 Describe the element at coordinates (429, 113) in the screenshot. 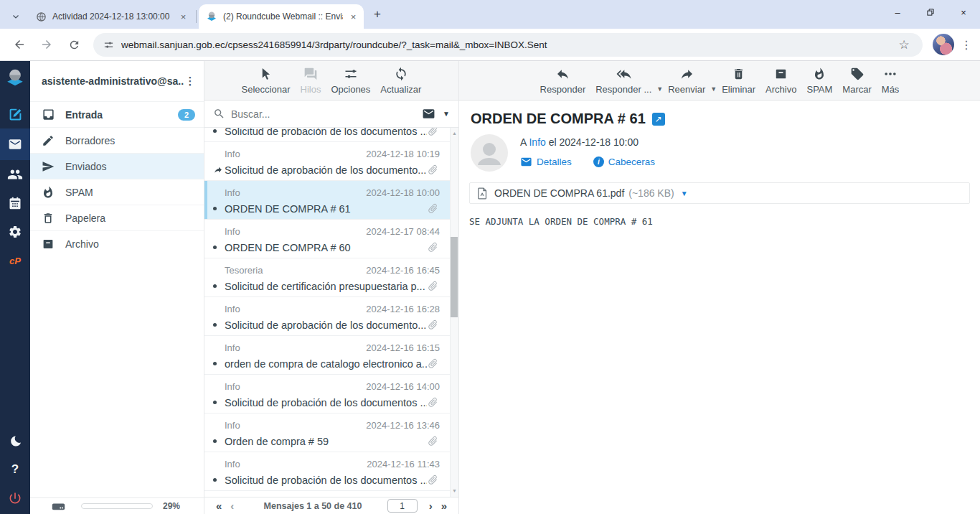

I see `search-scope-mail-icon` at that location.